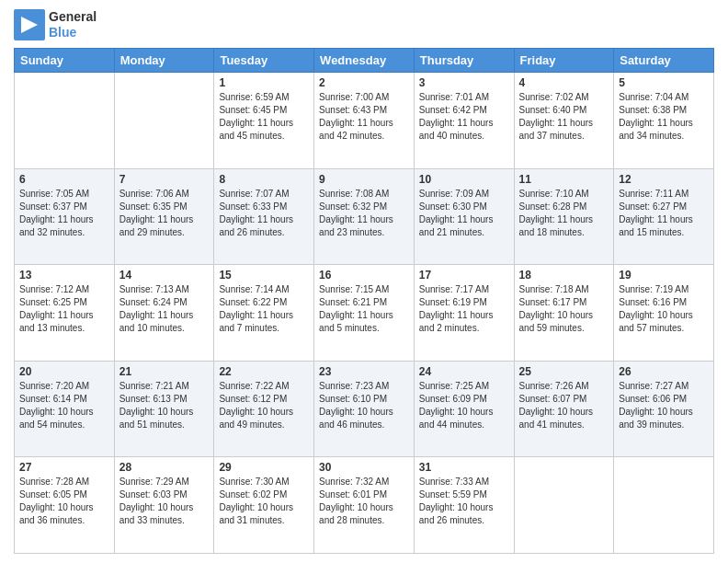 The image size is (728, 563). Describe the element at coordinates (364, 25) in the screenshot. I see `header: GeneralBlue` at that location.